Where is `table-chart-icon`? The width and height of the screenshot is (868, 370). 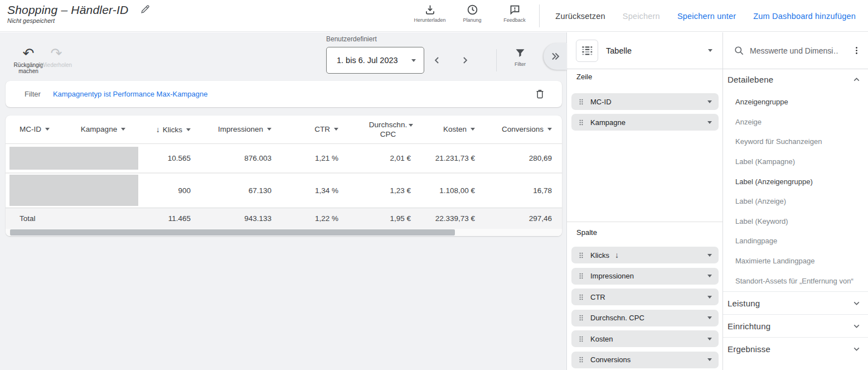
table-chart-icon is located at coordinates (587, 51).